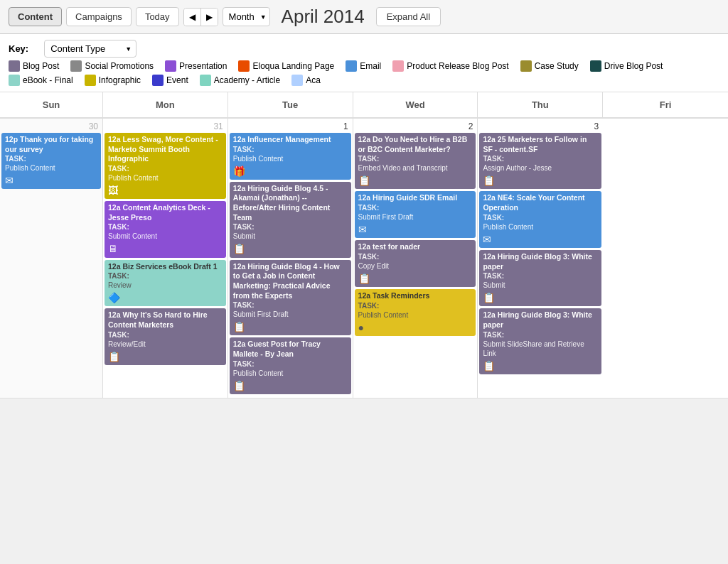  Describe the element at coordinates (51, 259) in the screenshot. I see `cell-sun-30: 30 12p Thank you for taking our survey T…` at that location.